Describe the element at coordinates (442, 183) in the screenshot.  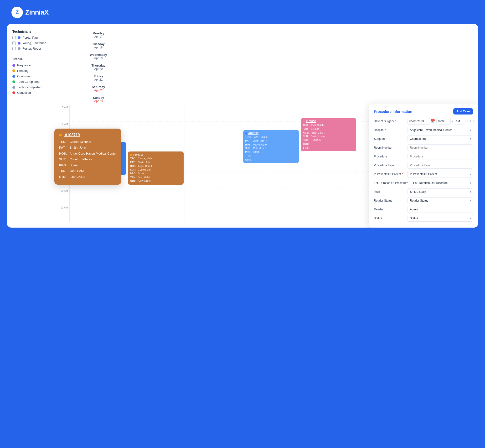
I see `select-wrapper: Est. Duration Of Procedure` at that location.